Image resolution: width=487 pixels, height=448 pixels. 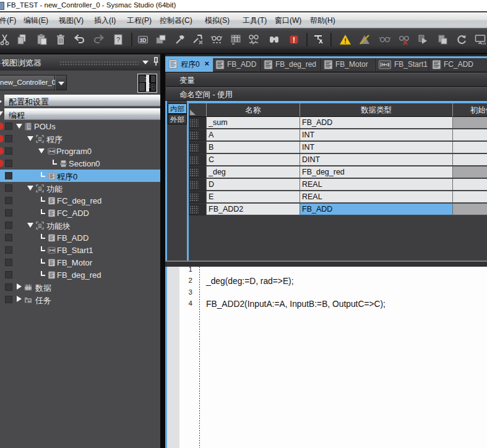 I want to click on column-header-initial: 初始值, so click(x=470, y=110).